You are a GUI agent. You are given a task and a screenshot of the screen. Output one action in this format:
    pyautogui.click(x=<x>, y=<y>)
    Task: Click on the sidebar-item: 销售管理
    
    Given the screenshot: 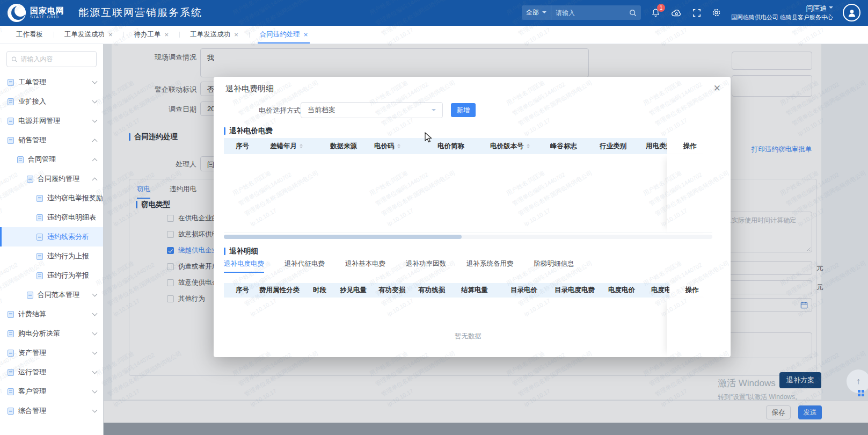 What is the action you would take?
    pyautogui.click(x=52, y=140)
    